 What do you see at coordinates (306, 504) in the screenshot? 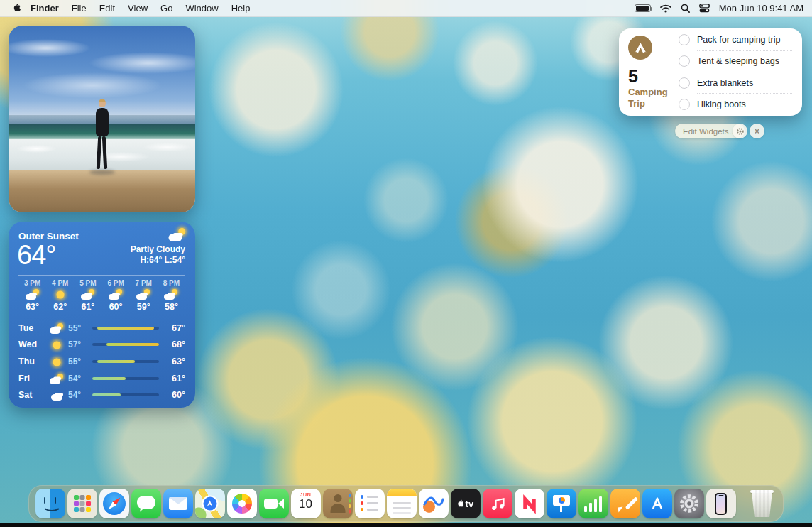
I see `calendar-day-label: 10` at bounding box center [306, 504].